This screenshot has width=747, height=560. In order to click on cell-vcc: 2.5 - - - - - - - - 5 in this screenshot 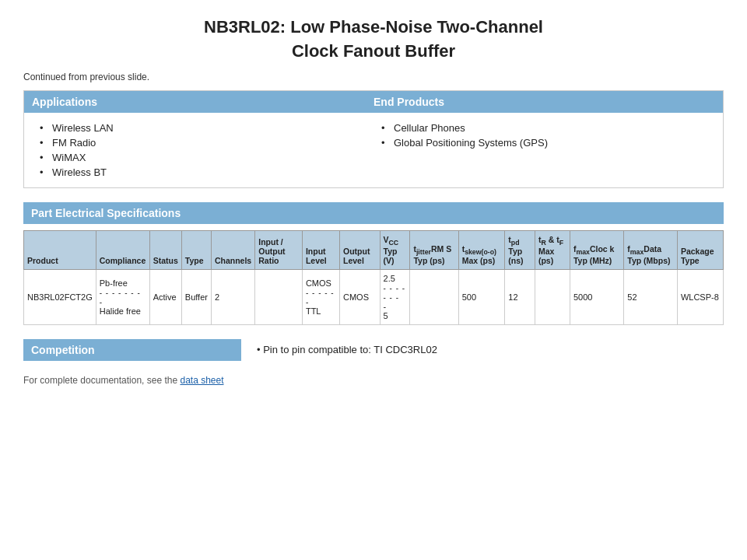, I will do `click(395, 297)`.